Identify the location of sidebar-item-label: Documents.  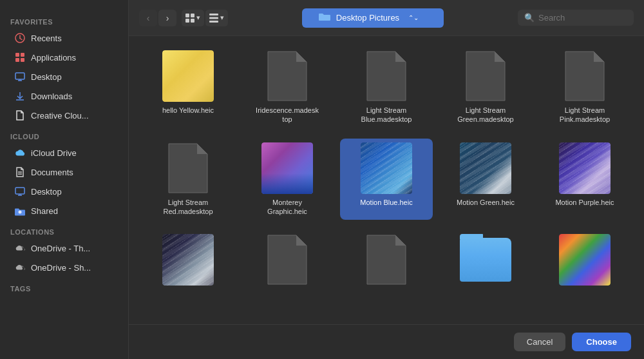
(52, 173).